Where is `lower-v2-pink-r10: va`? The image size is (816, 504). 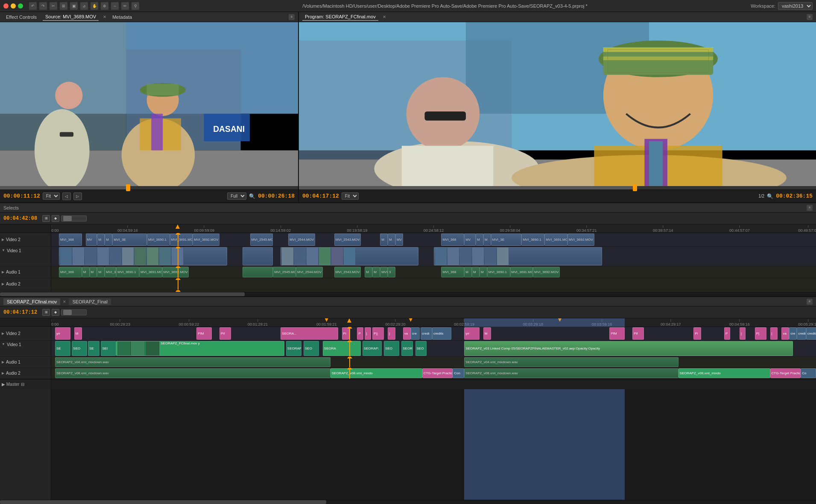
lower-v2-pink-r10: va is located at coordinates (785, 334).